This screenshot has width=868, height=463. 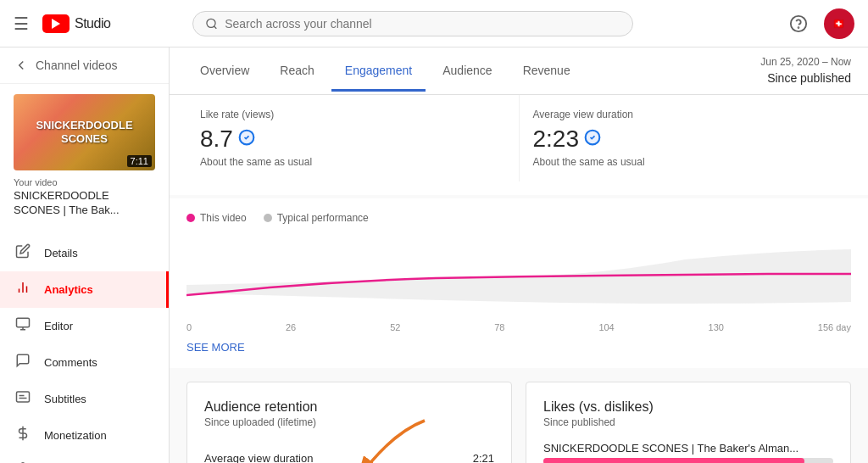 I want to click on youtube-logo, so click(x=56, y=24).